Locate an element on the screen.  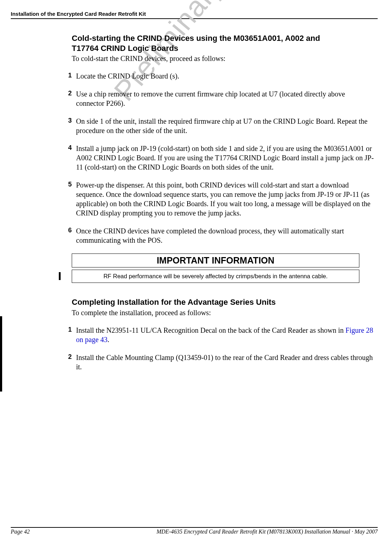
step-row: 1 Install the N23951-11 UL/CA Recognitio… is located at coordinates (223, 335).